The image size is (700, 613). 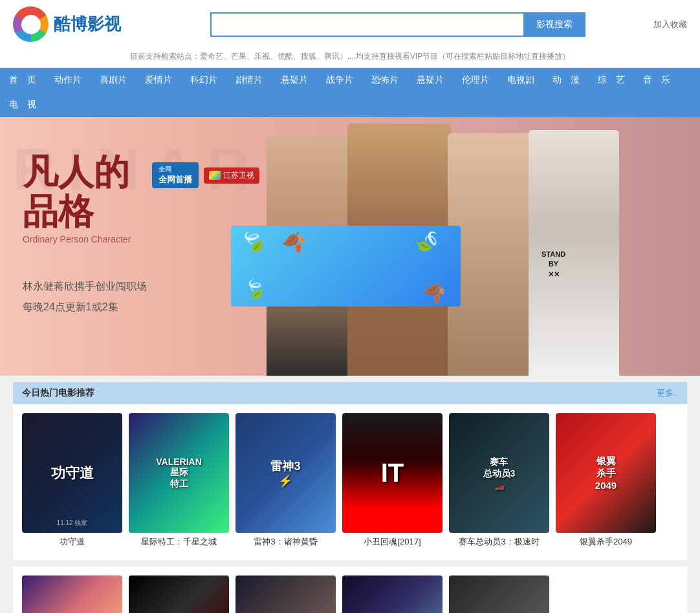 What do you see at coordinates (286, 473) in the screenshot?
I see `movie-thumb-3: 雷神3⚡` at bounding box center [286, 473].